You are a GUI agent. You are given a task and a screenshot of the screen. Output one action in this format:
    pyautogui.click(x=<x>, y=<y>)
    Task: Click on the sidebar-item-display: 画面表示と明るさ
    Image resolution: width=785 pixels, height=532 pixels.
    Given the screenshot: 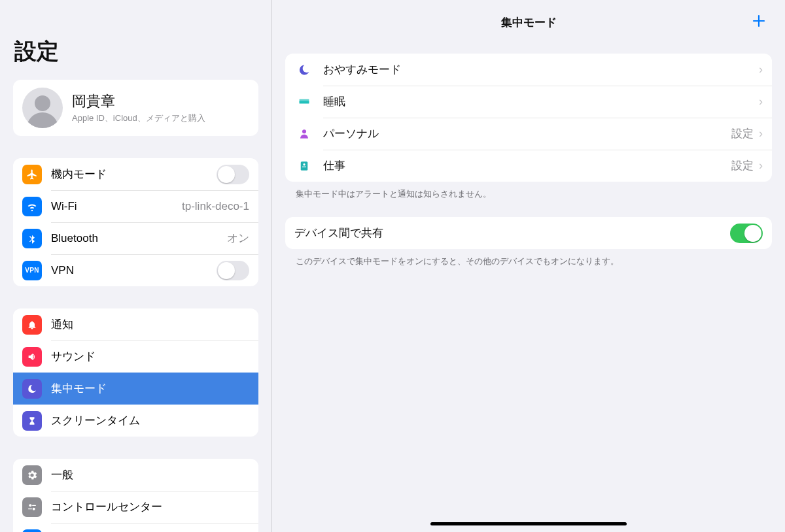 What is the action you would take?
    pyautogui.click(x=136, y=527)
    